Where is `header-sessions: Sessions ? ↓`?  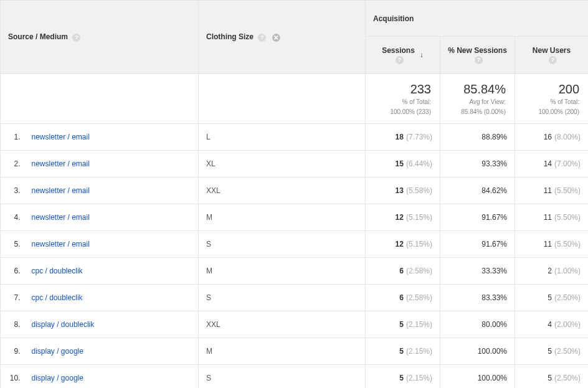
header-sessions: Sessions ? ↓ is located at coordinates (403, 55).